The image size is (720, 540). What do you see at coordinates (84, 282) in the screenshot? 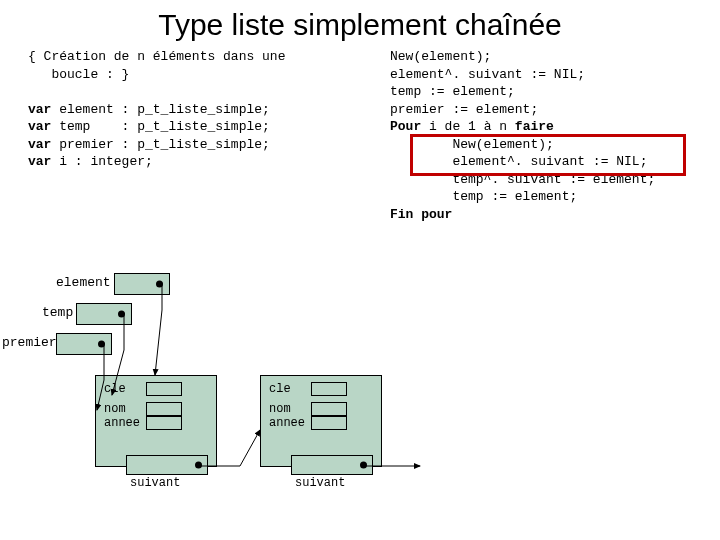
I see `label-element: element` at bounding box center [84, 282].